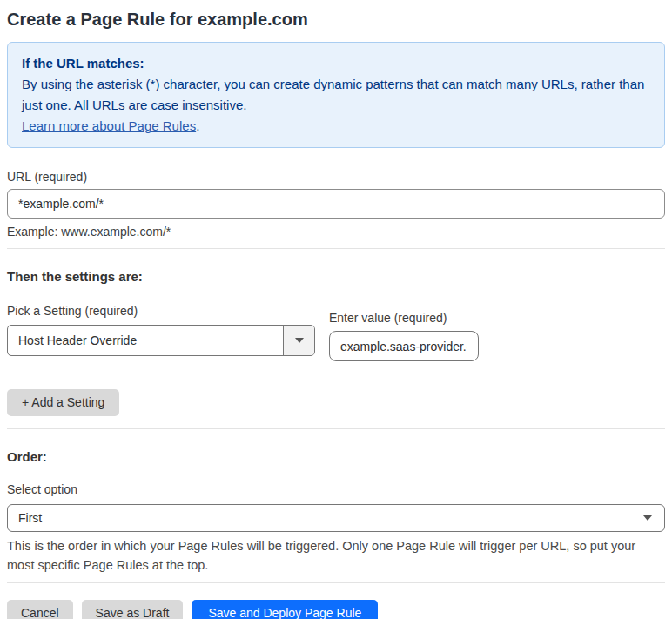 This screenshot has width=672, height=619. I want to click on setting-value-input, so click(404, 347).